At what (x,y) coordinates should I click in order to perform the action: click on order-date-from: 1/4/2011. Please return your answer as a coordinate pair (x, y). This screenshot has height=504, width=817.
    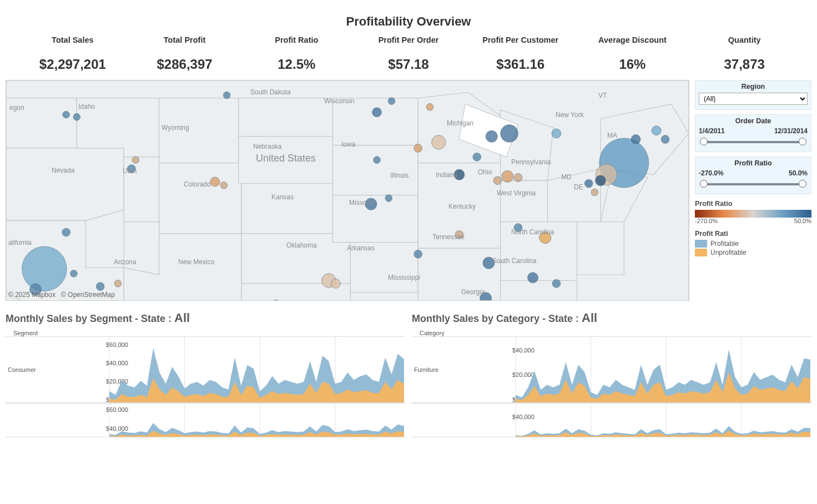
    Looking at the image, I should click on (712, 131).